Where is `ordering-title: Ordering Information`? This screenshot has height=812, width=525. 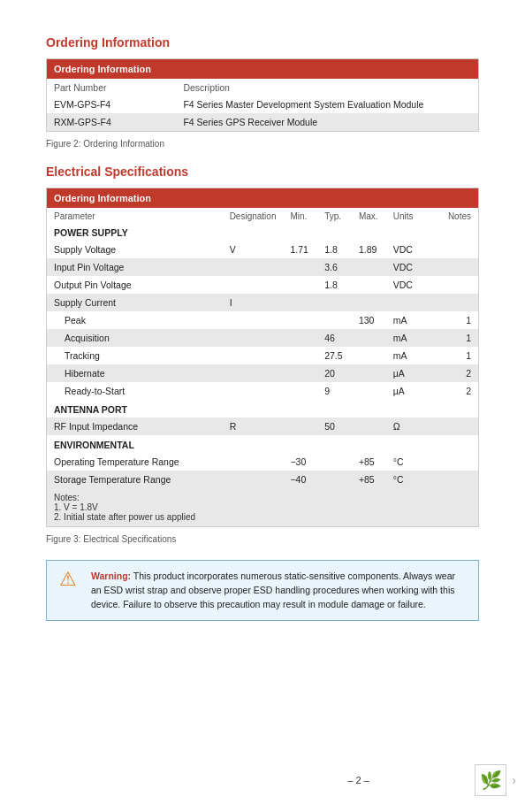
ordering-title: Ordering Information is located at coordinates (262, 42).